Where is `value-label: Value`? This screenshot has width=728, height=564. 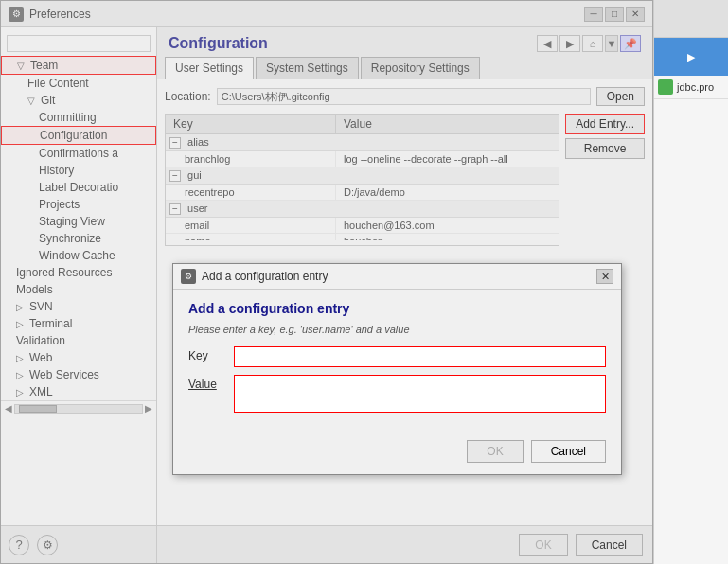
value-label: Value is located at coordinates (207, 382).